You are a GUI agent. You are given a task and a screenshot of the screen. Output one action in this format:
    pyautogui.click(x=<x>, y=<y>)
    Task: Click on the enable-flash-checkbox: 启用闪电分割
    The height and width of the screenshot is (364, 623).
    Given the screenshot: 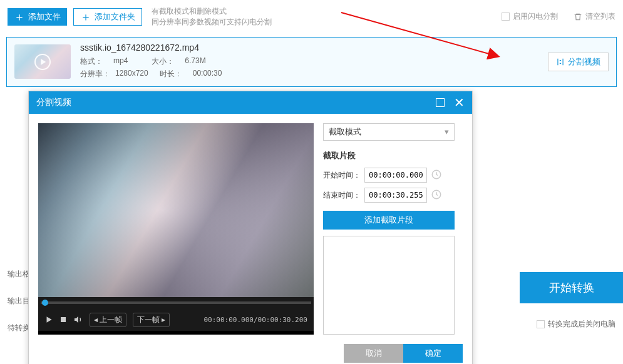 What is the action you would take?
    pyautogui.click(x=530, y=16)
    